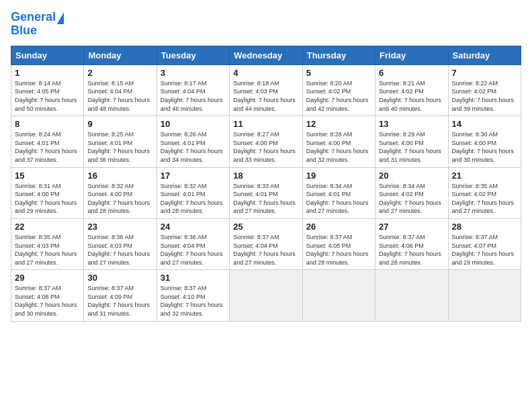 Image resolution: width=532 pixels, height=411 pixels. What do you see at coordinates (412, 244) in the screenshot?
I see `table-row: 27 Sunrise: 8:37 AMSunset: 4:06 PMDaylig…` at bounding box center [412, 244].